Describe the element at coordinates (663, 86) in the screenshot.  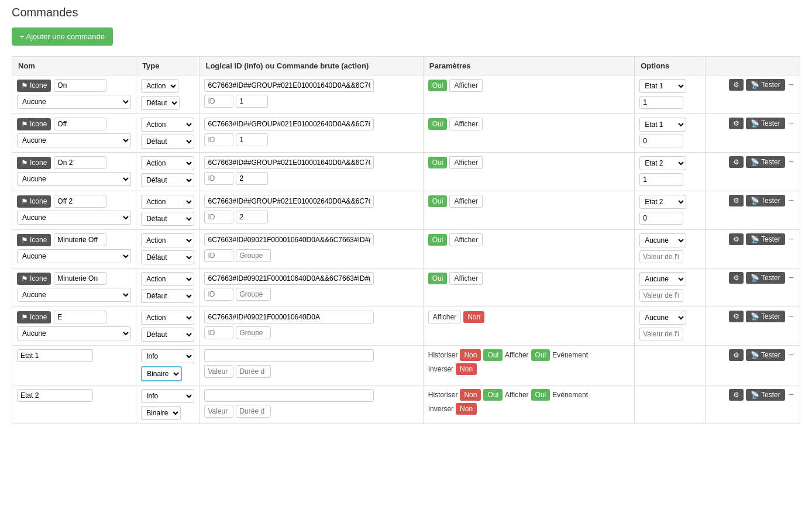
I see `etat-select-1: Etat 1` at that location.